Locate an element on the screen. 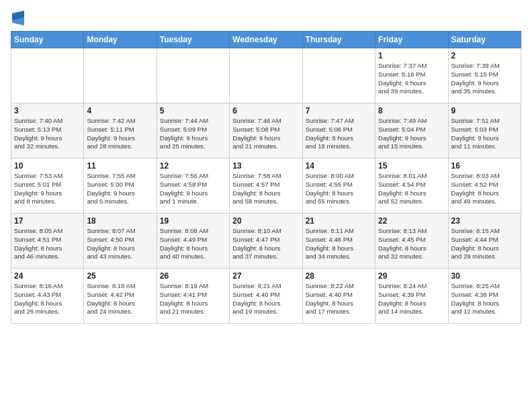  day-info: Sunrise: 8:15 AM Sunset: 4:44 PM Dayligh… is located at coordinates (485, 244).